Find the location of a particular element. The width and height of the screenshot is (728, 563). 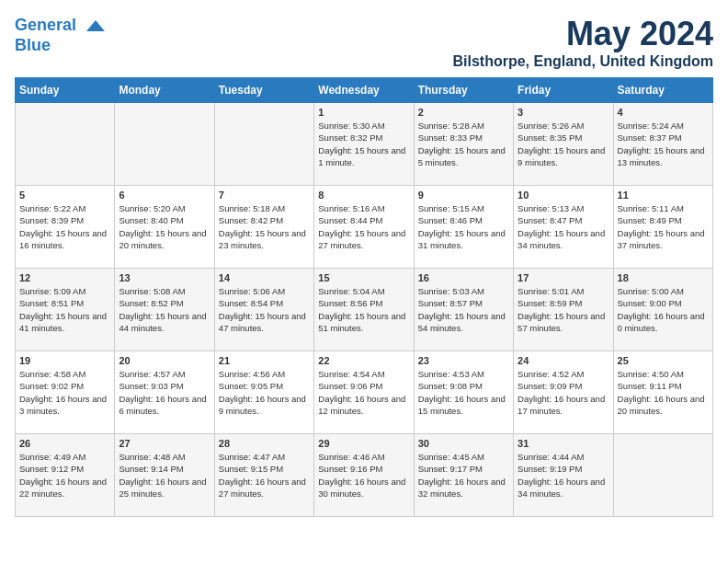

day-number: 3 is located at coordinates (563, 112).